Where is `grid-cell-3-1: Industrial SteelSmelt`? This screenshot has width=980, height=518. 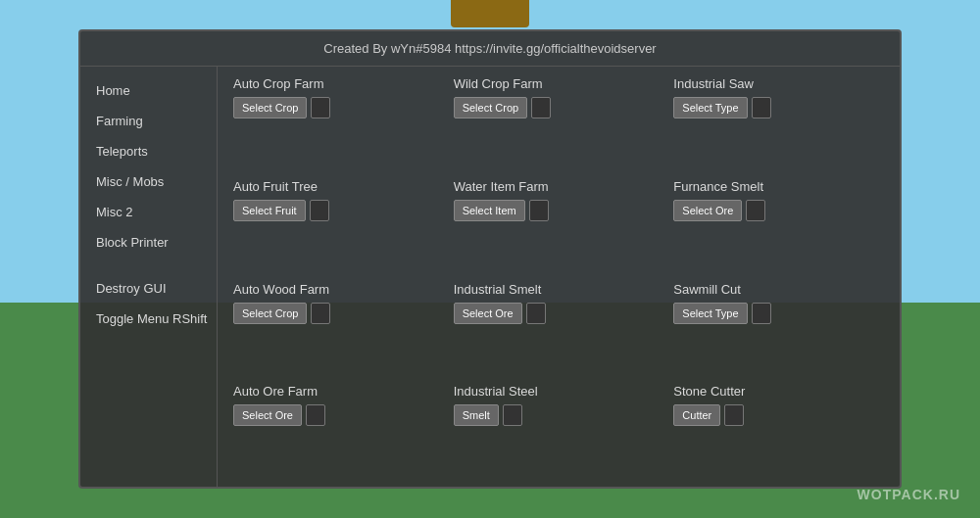
grid-cell-3-1: Industrial SteelSmelt is located at coordinates (559, 431).